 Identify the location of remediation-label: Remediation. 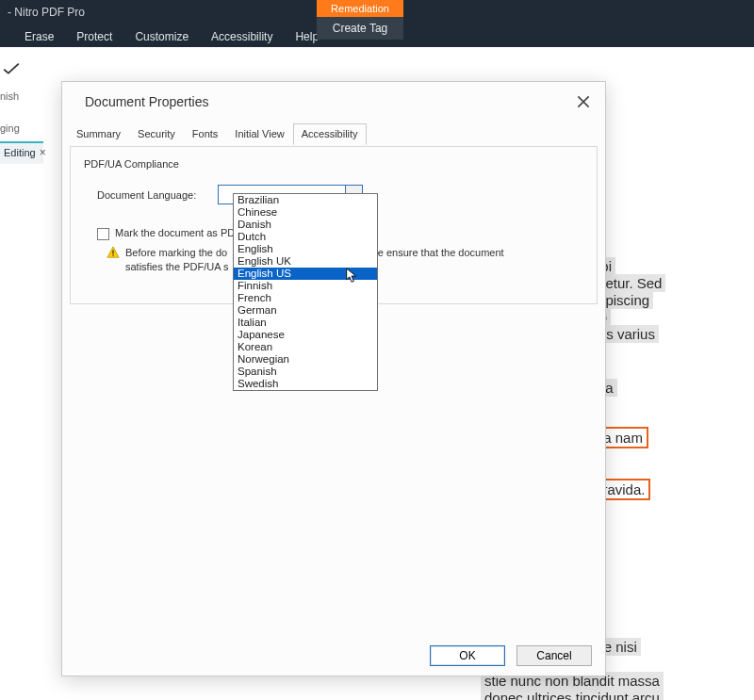
(360, 8).